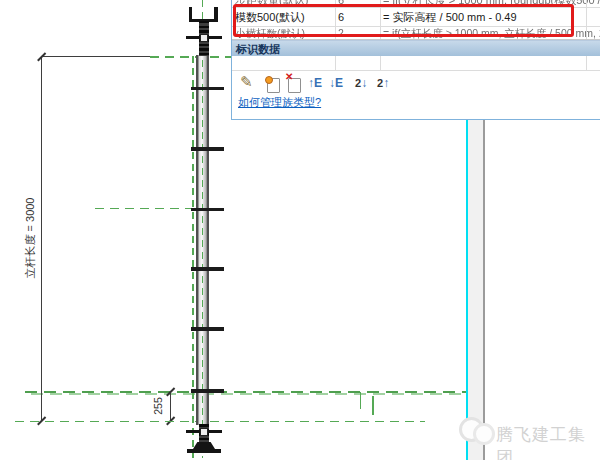  Describe the element at coordinates (190, 57) in the screenshot. I see `reference-plane-top` at that location.